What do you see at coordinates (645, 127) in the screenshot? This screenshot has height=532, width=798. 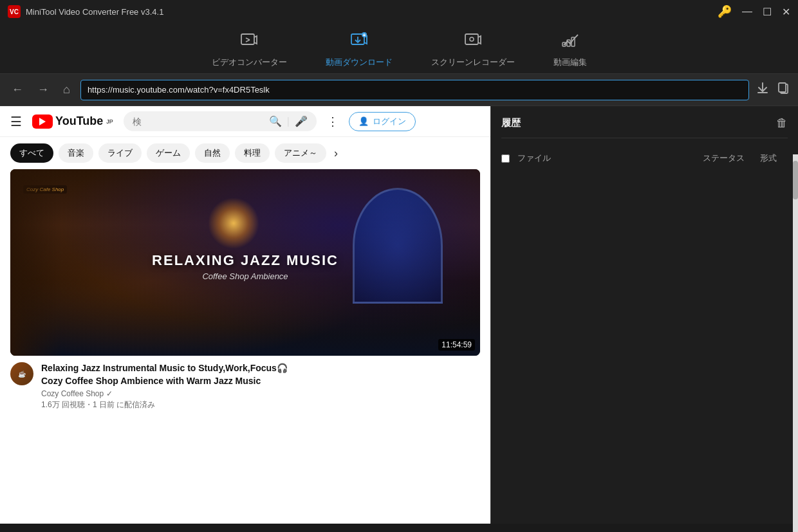 I see `history-header: 履歴 🗑` at bounding box center [645, 127].